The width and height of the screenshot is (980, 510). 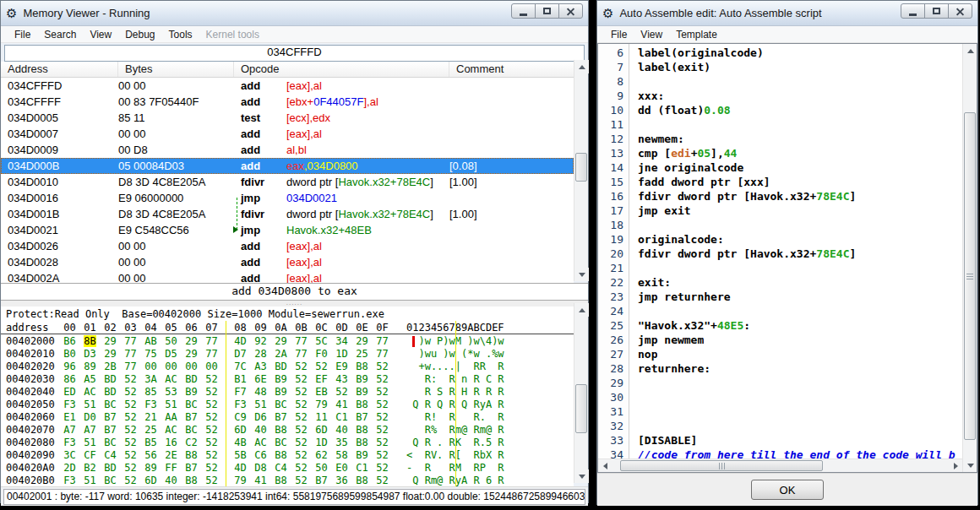 I want to click on hex-byte: B2, so click(x=90, y=468).